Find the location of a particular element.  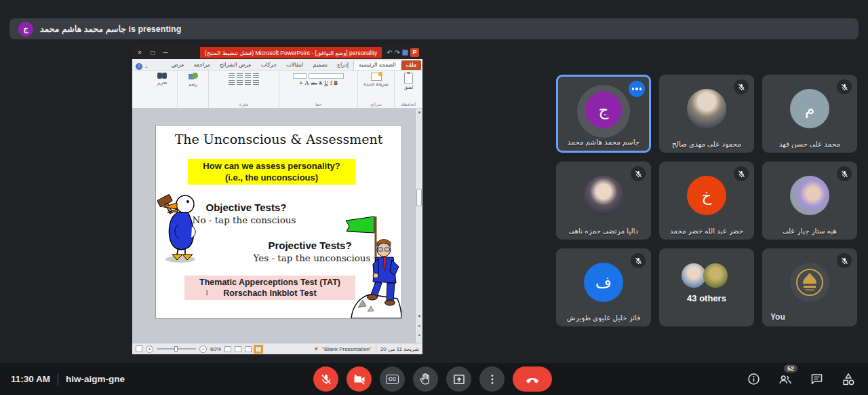

underline-button: U is located at coordinates (326, 83).